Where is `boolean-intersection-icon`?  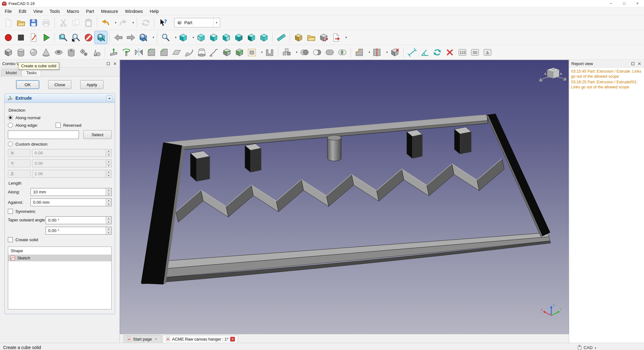
boolean-intersection-icon is located at coordinates (342, 52).